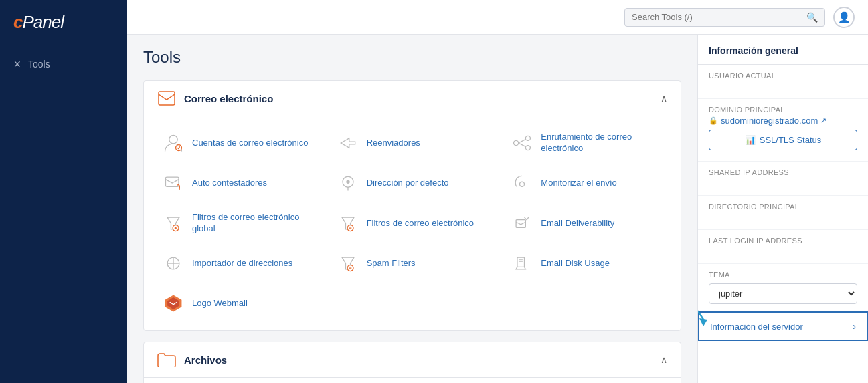 This screenshot has width=868, height=383. What do you see at coordinates (238, 223) in the screenshot?
I see `tool-filtros-global: Filtros de correo electrónico global` at bounding box center [238, 223].